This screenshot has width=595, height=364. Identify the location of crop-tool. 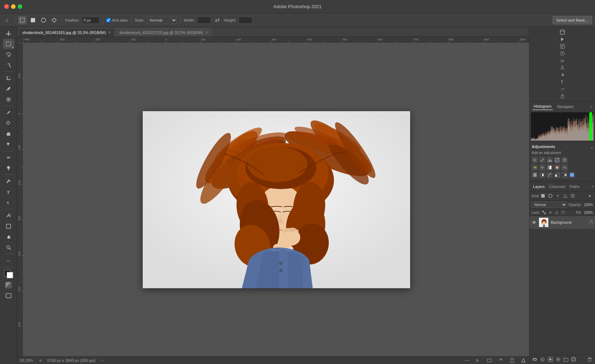
(8, 78).